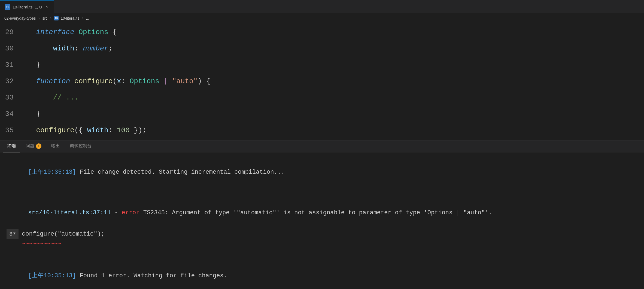 The width and height of the screenshot is (644, 289). What do you see at coordinates (56, 18) in the screenshot?
I see `breadcrumb-file-icon: TS` at bounding box center [56, 18].